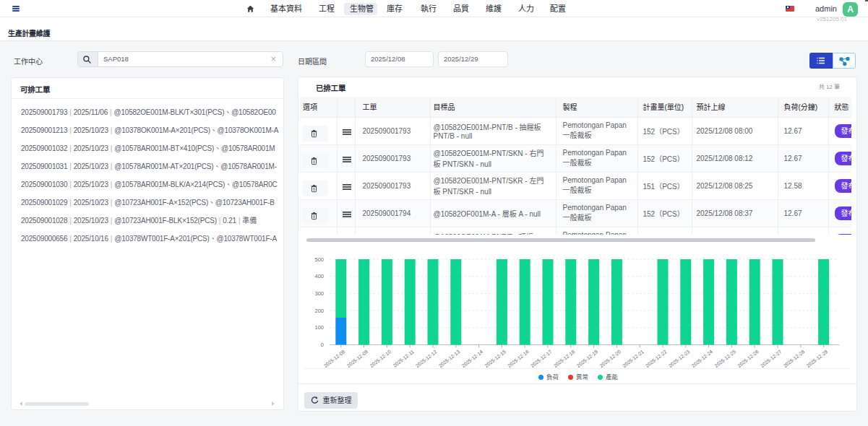 This screenshot has height=426, width=868. What do you see at coordinates (587, 358) in the screenshot?
I see `svg-text: 2025-12-19` at bounding box center [587, 358].